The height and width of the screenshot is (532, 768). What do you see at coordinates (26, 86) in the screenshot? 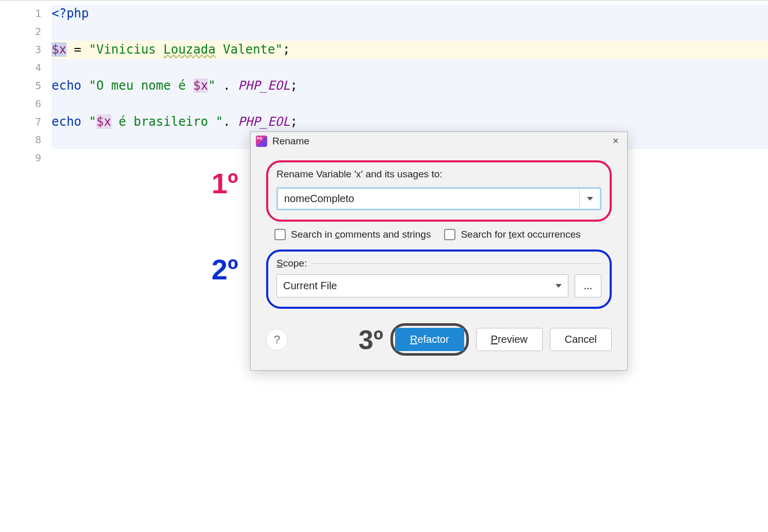
I see `line-number: 5` at bounding box center [26, 86].